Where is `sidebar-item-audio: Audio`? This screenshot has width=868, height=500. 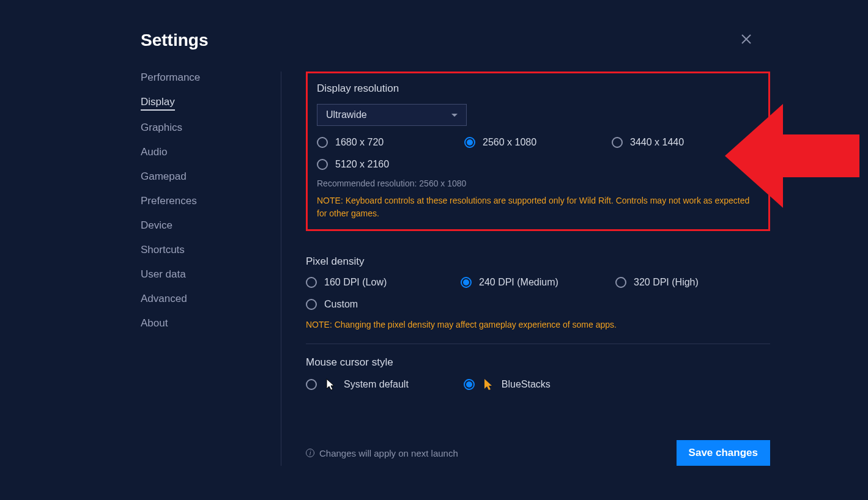
sidebar-item-audio: Audio is located at coordinates (154, 153).